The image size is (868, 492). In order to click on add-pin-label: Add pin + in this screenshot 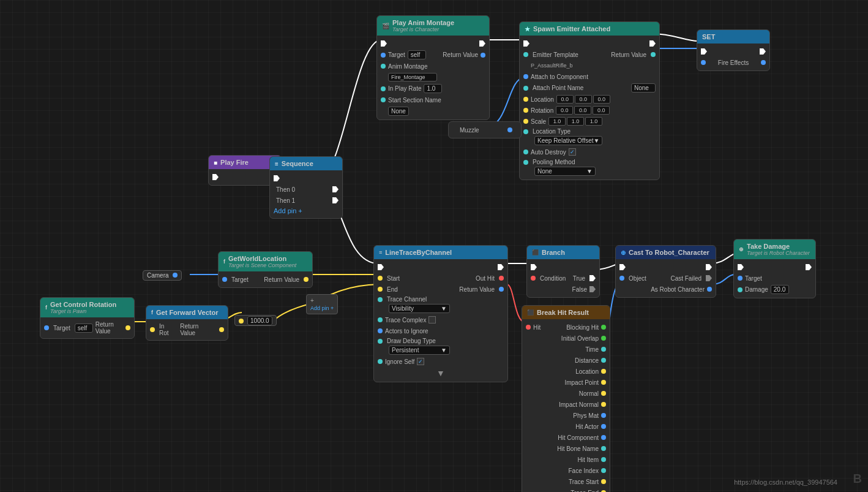, I will do `click(322, 308)`.